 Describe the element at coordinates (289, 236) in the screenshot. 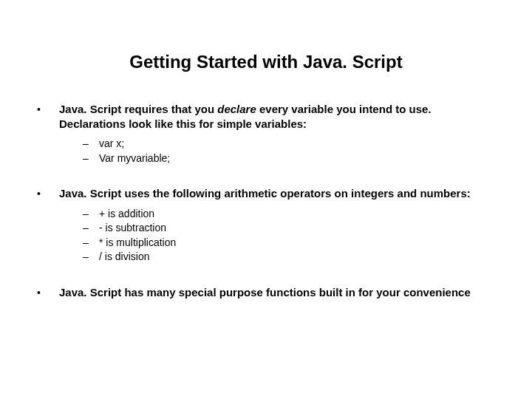

I see `sub-list: – + is addition – - is subtraction – * i…` at that location.